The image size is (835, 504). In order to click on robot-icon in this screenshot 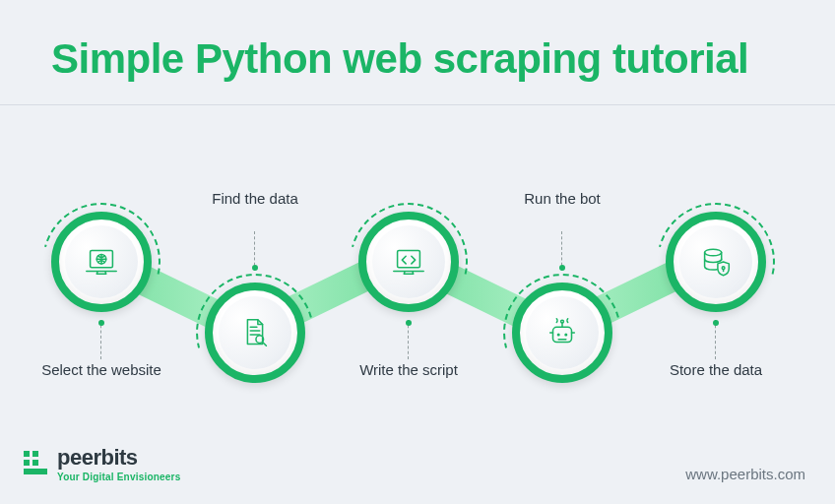, I will do `click(562, 333)`.